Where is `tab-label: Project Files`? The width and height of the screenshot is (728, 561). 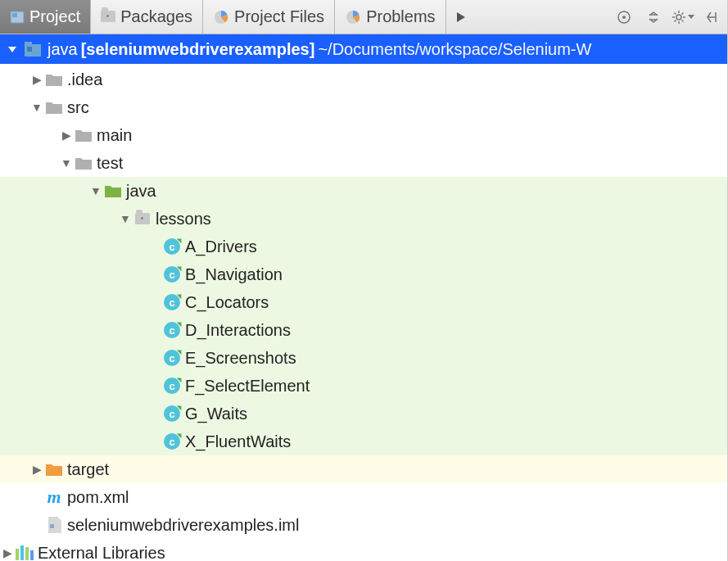
tab-label: Project Files is located at coordinates (279, 16).